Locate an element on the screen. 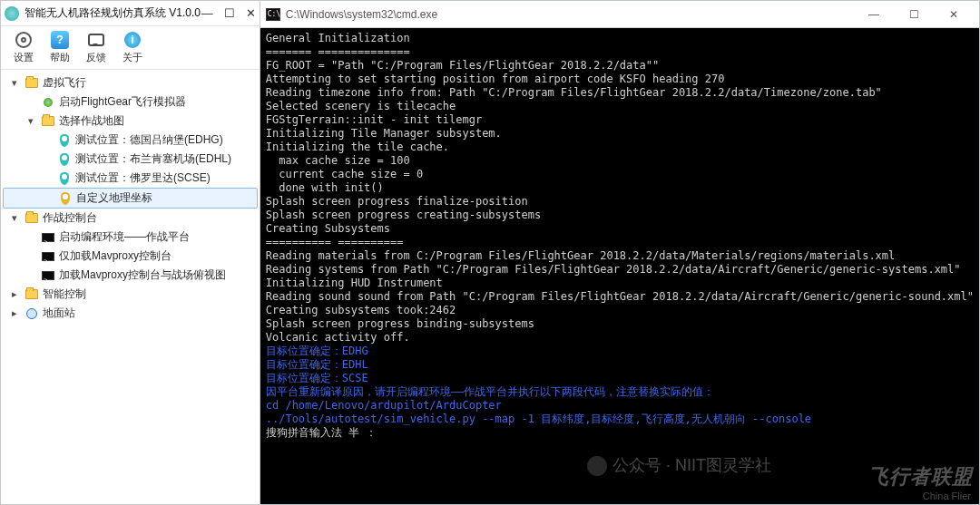 The height and width of the screenshot is (505, 980). console-highlight-line: ../Tools/autotest/sim_vehicle.py --map -… is located at coordinates (620, 419).